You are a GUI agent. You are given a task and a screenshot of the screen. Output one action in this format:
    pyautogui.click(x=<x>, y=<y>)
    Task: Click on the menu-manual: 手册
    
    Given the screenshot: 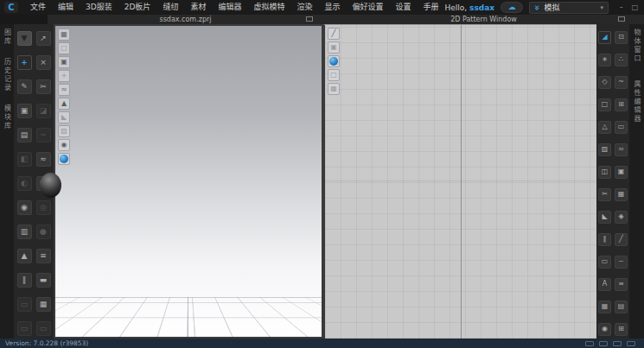 What is the action you would take?
    pyautogui.click(x=431, y=7)
    